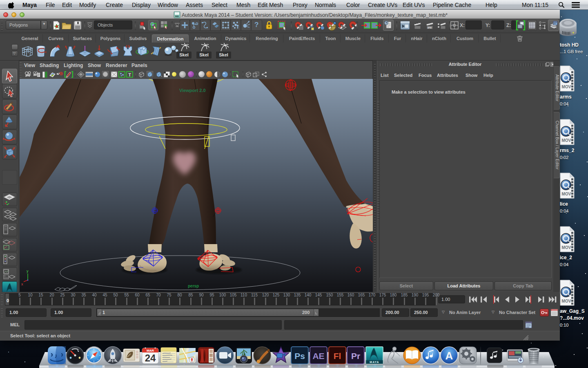 The width and height of the screenshot is (588, 368). What do you see at coordinates (300, 356) in the screenshot?
I see `svg-text: Ps` at bounding box center [300, 356].